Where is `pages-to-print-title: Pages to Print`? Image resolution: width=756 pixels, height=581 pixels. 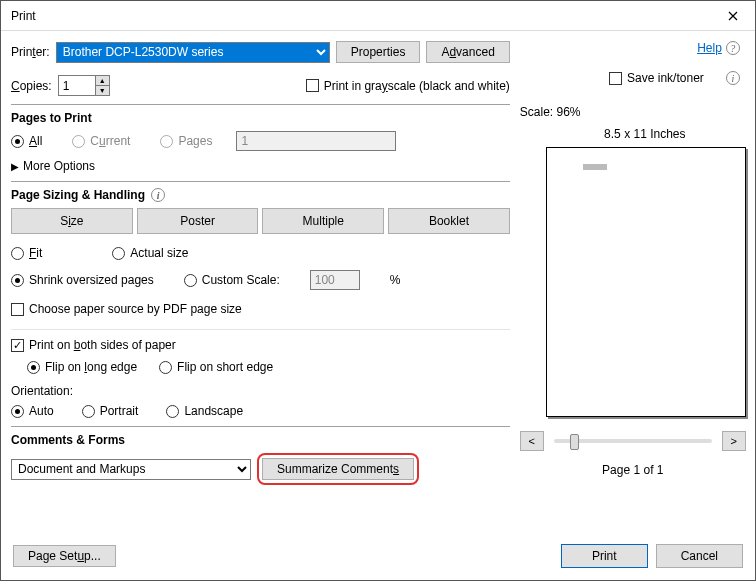
pages-to-print-title: Pages to Print is located at coordinates (260, 118).